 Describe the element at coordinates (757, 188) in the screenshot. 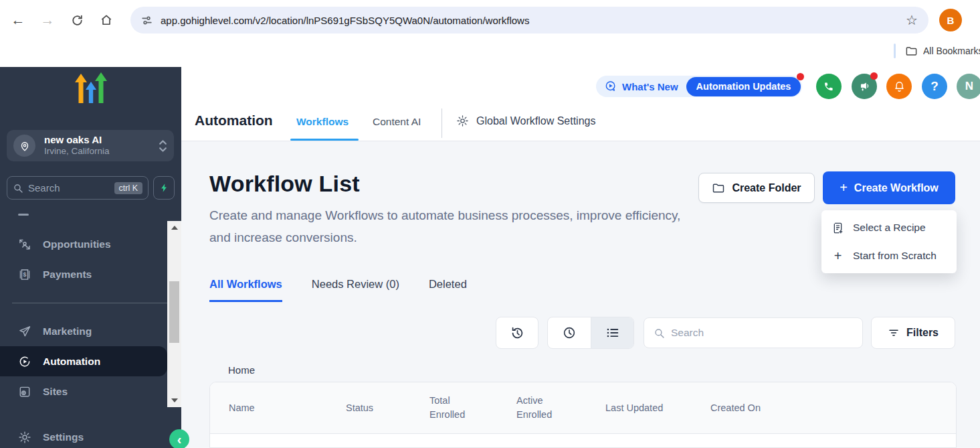

I see `create-folder-button: Create Folder` at that location.